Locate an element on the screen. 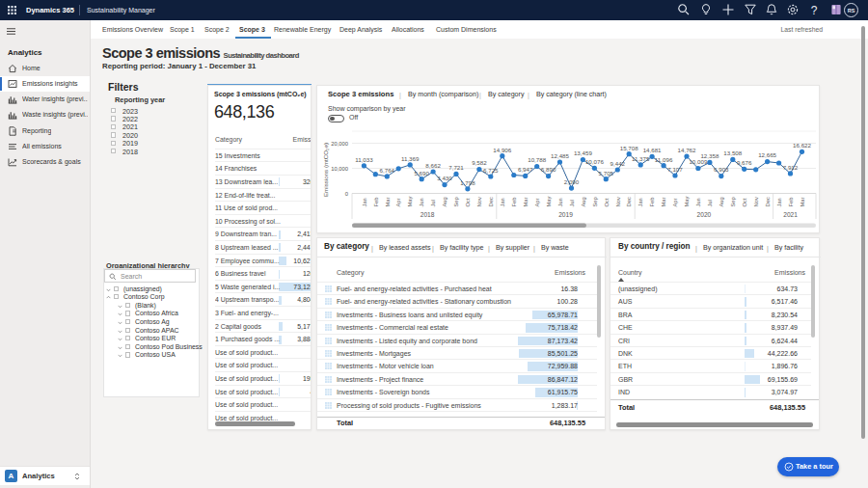 This screenshot has height=488, width=868. svg-text: 14,681 is located at coordinates (652, 150).